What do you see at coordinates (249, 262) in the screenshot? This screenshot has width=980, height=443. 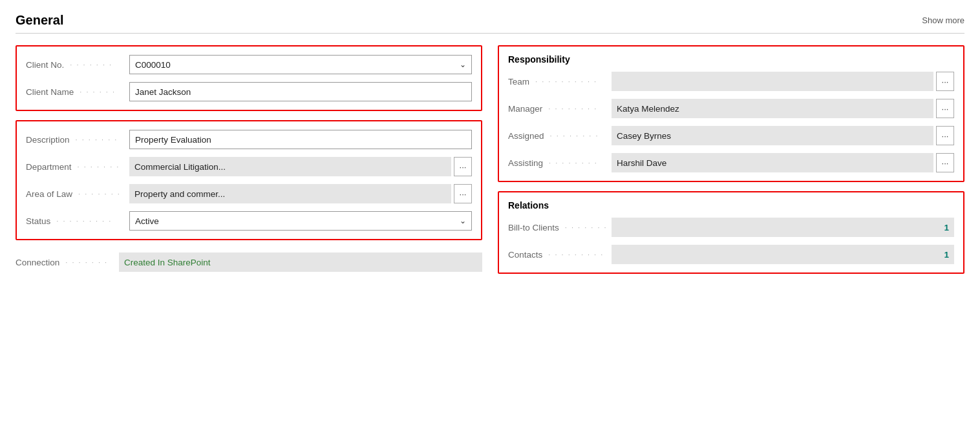 I see `connection-row: Connection · · · · · · · Created In Shar…` at bounding box center [249, 262].